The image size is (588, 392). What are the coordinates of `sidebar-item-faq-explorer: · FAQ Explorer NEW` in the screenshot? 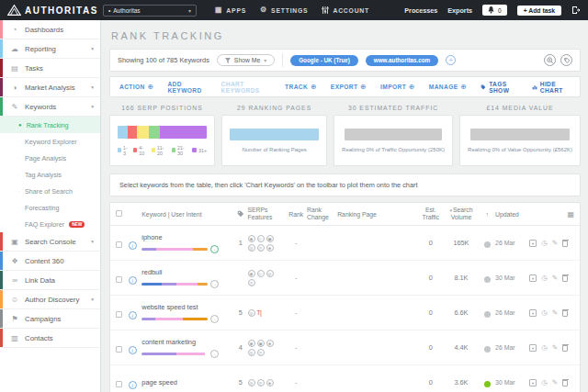 It's located at (50, 224).